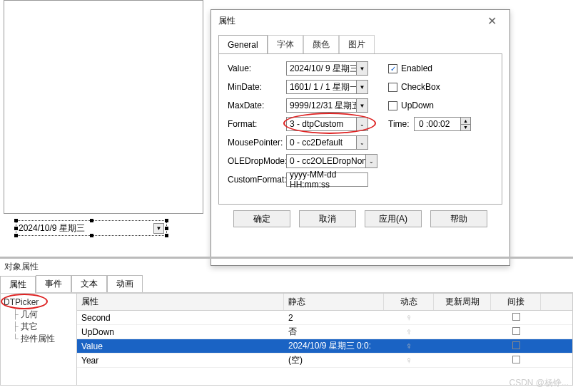 The image size is (573, 392). What do you see at coordinates (243, 44) in the screenshot?
I see `tab-general: General` at bounding box center [243, 44].